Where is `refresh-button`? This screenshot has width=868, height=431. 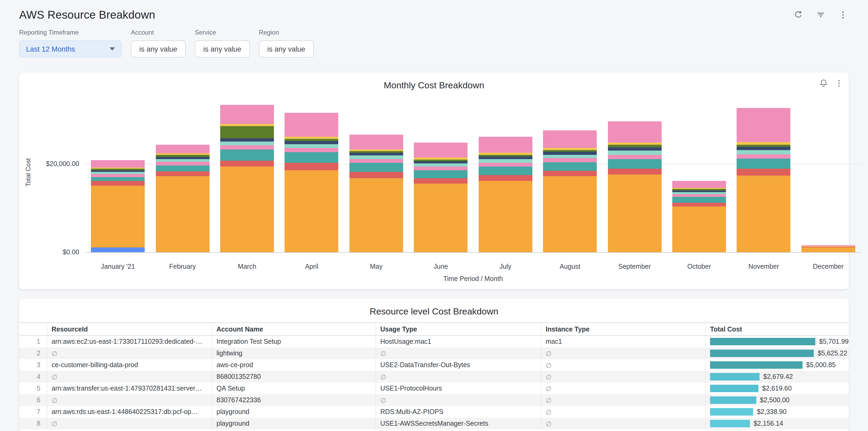 refresh-button is located at coordinates (798, 15).